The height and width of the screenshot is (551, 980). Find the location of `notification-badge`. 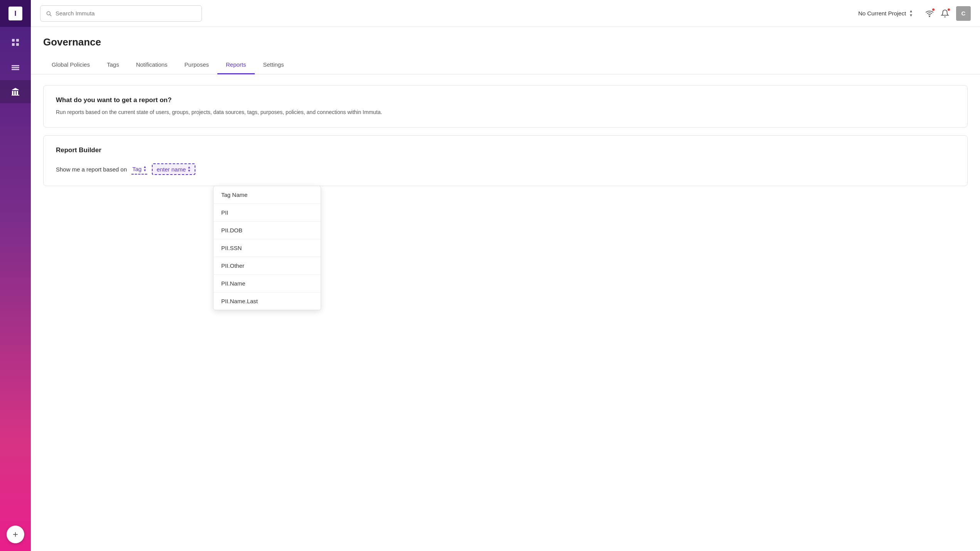

notification-badge is located at coordinates (949, 10).